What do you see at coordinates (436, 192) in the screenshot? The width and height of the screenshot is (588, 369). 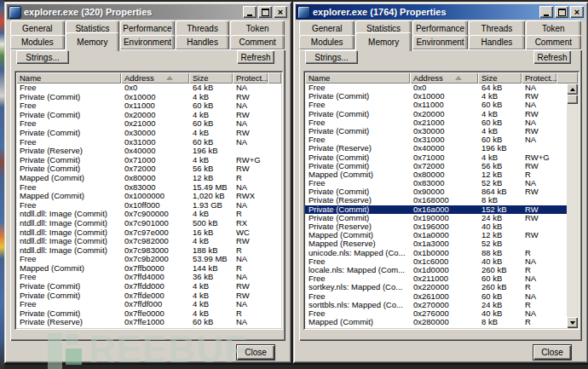 I see `table-row: Private (Commit) 0x90000 864 kB RW` at bounding box center [436, 192].